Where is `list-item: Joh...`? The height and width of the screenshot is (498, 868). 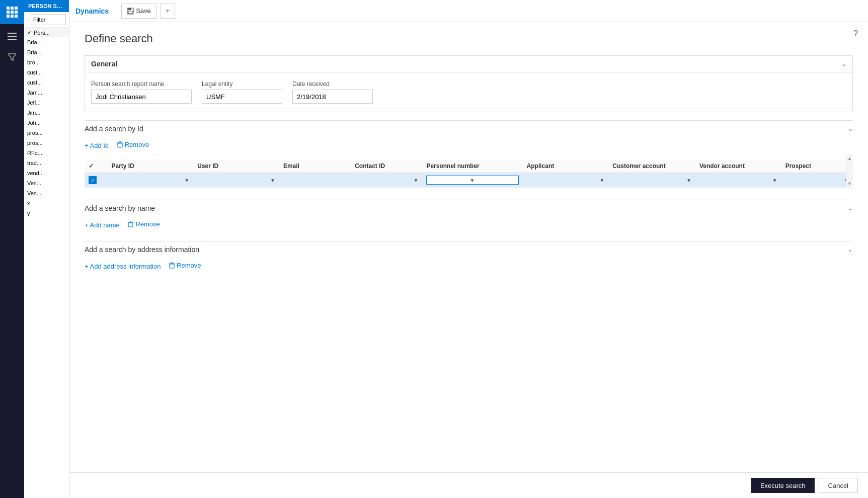
list-item: Joh... is located at coordinates (46, 123).